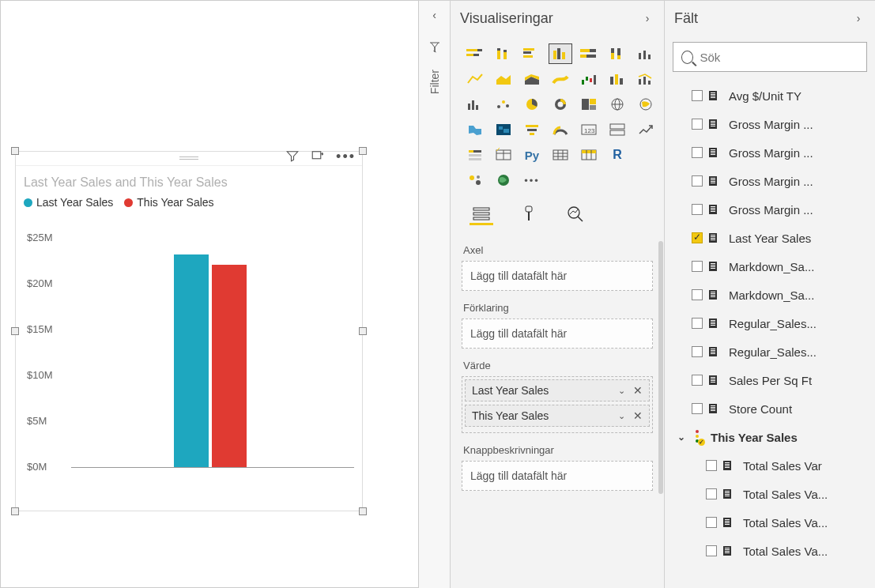 The width and height of the screenshot is (875, 588). Describe the element at coordinates (504, 180) in the screenshot. I see `viz-arcgis-icon` at that location.